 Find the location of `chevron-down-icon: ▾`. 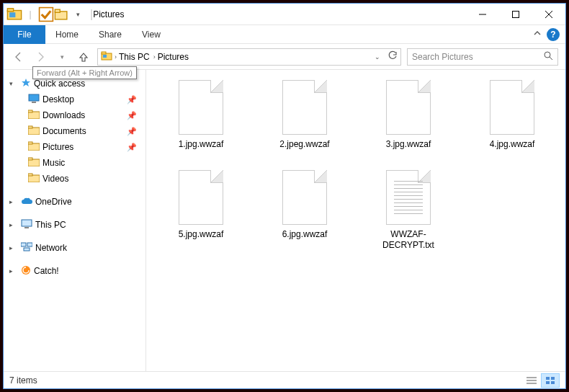

chevron-down-icon: ▾ is located at coordinates (14, 84).